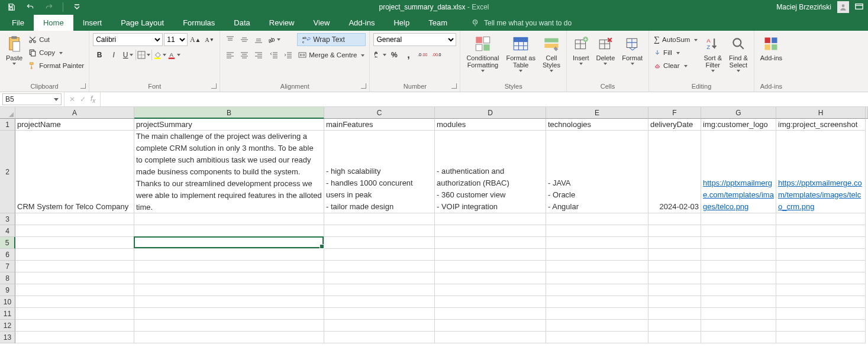 The image size is (868, 354). Describe the element at coordinates (380, 219) in the screenshot. I see `cell-C3` at that location.